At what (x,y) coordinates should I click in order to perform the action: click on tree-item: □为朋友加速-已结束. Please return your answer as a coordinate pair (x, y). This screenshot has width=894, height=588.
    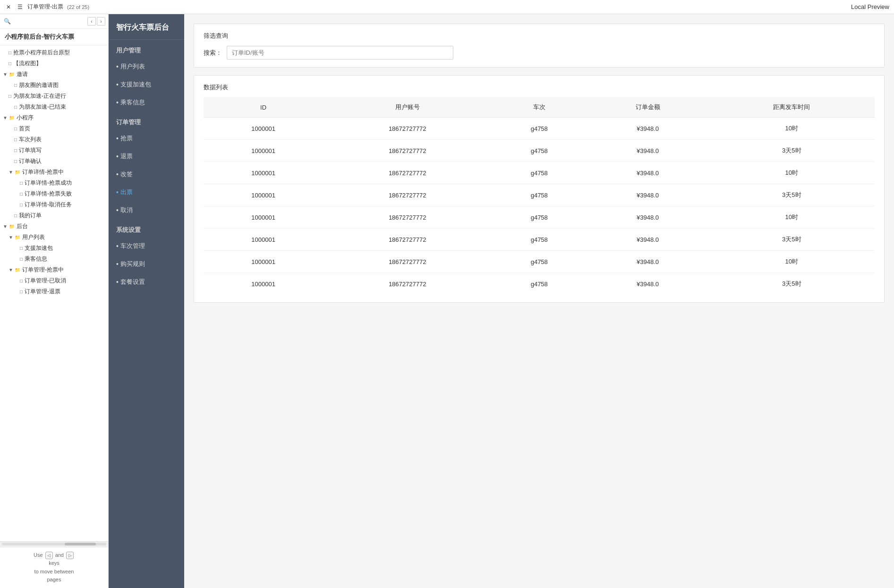
    Looking at the image, I should click on (54, 107).